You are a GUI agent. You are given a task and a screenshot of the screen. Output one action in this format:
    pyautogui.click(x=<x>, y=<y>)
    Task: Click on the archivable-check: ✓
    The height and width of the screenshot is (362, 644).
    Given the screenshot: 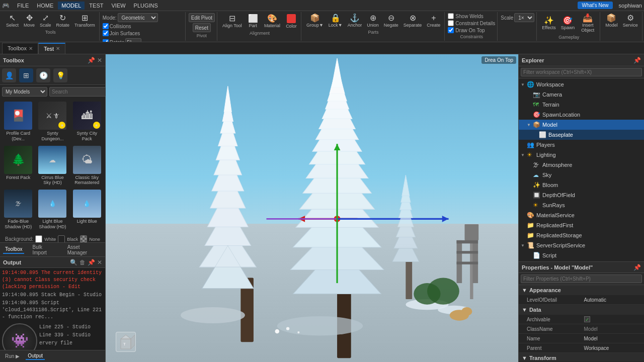 What is the action you would take?
    pyautogui.click(x=587, y=319)
    